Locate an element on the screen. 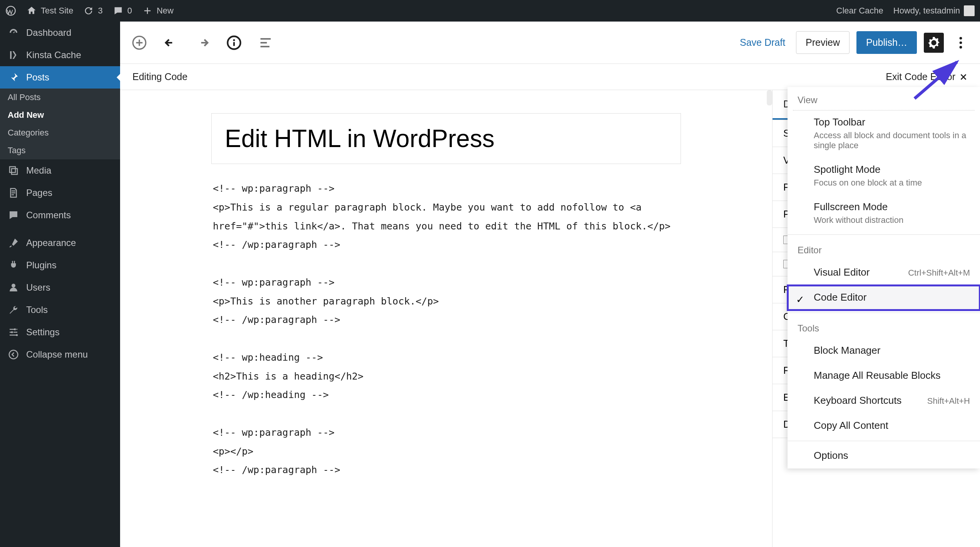  post-title-input: Edit HTML in WordPress is located at coordinates (446, 139).